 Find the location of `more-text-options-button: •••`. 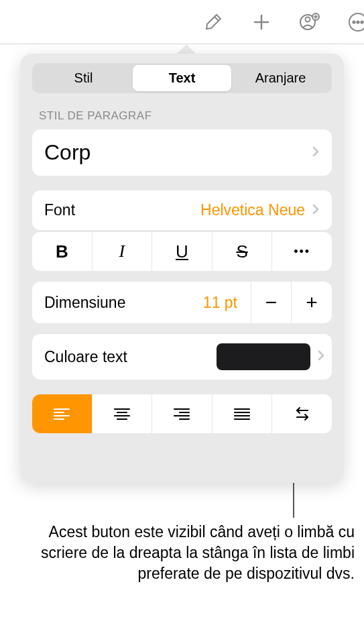

more-text-options-button: ••• is located at coordinates (302, 251).